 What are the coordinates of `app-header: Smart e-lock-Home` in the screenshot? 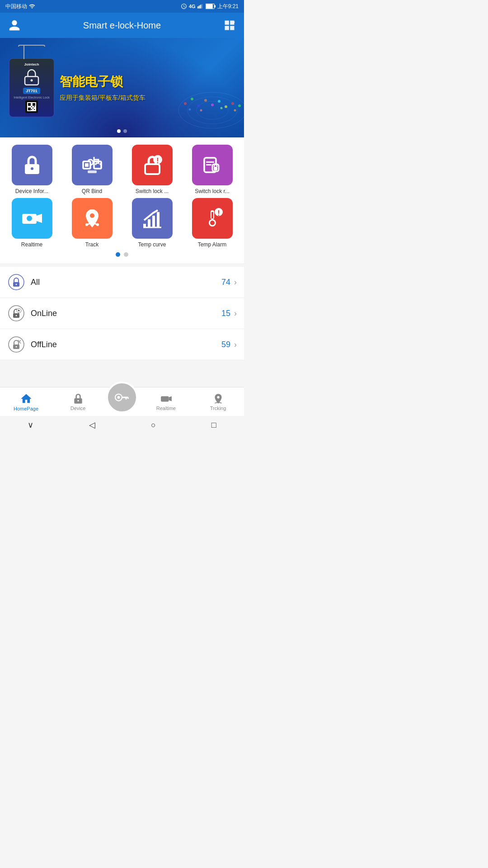 It's located at (122, 25).